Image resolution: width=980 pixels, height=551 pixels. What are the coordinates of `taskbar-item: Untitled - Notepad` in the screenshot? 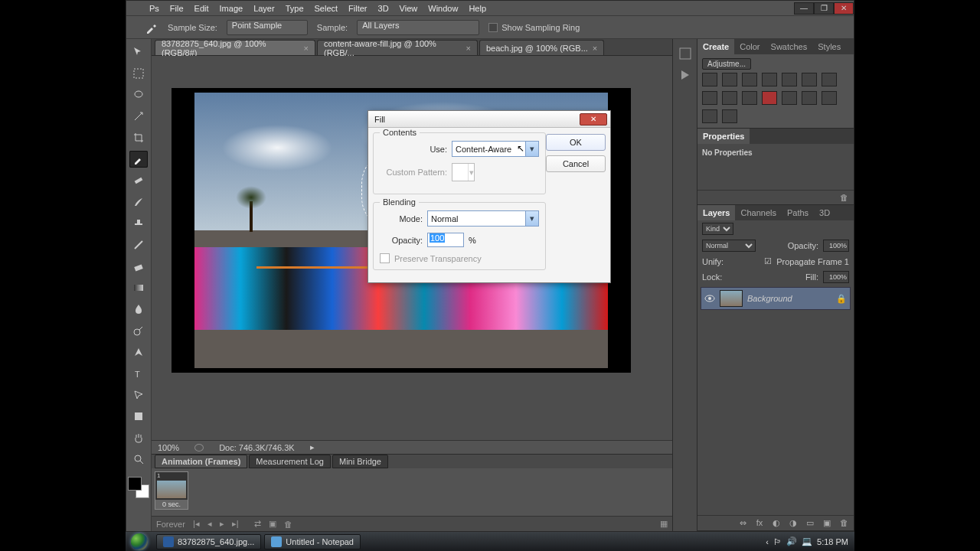 It's located at (312, 542).